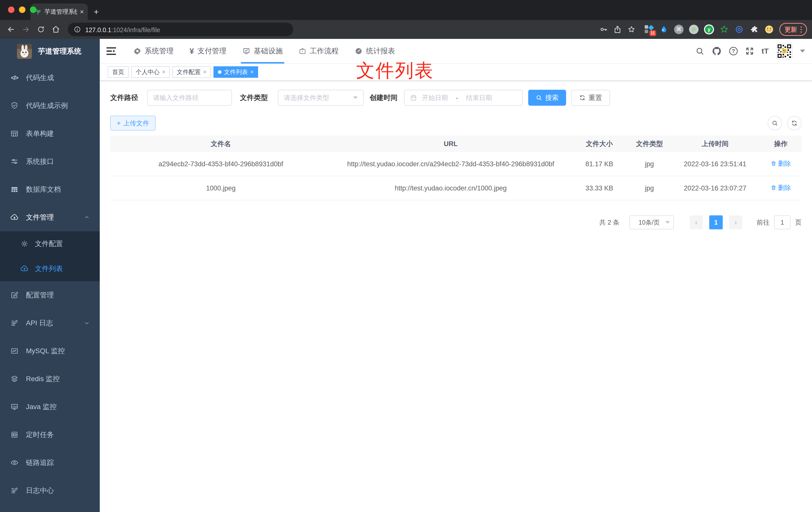 This screenshot has height=512, width=812. What do you see at coordinates (782, 222) in the screenshot?
I see `goto-page-input` at bounding box center [782, 222].